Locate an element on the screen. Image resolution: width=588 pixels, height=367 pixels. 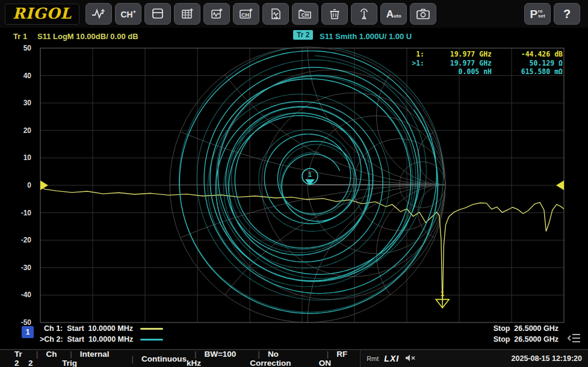
y-tick-label: -30 is located at coordinates (16, 268).